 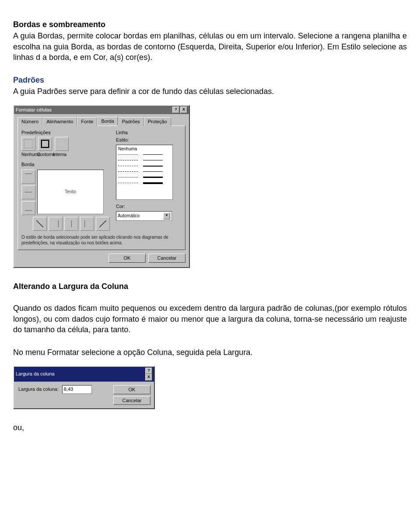 I want to click on titlebar-largura: Largura da coluna ? X, so click(x=84, y=374).